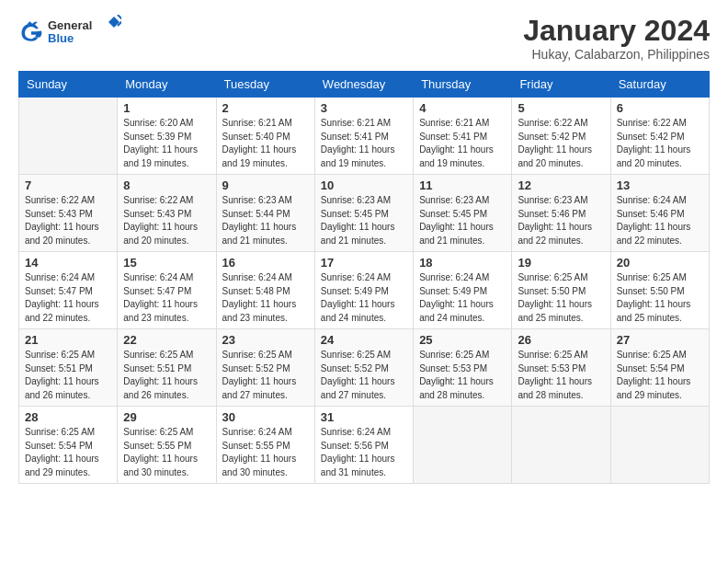  I want to click on day-number: 18, so click(462, 263).